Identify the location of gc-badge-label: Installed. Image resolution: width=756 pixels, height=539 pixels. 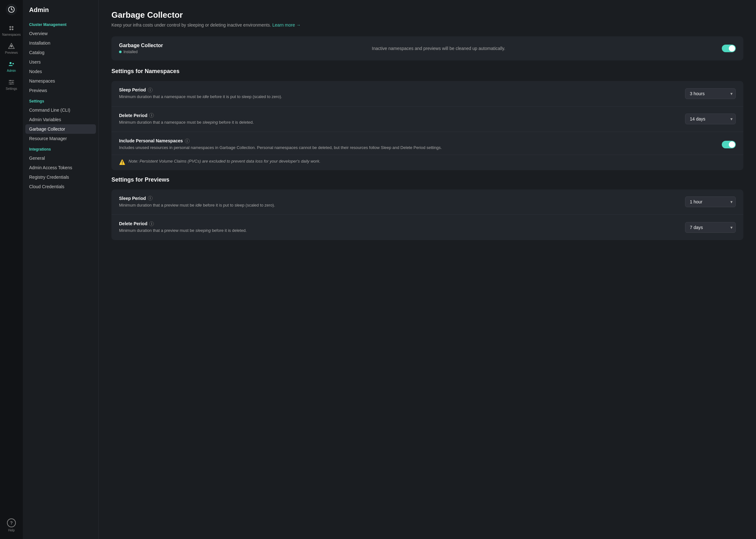
(131, 52).